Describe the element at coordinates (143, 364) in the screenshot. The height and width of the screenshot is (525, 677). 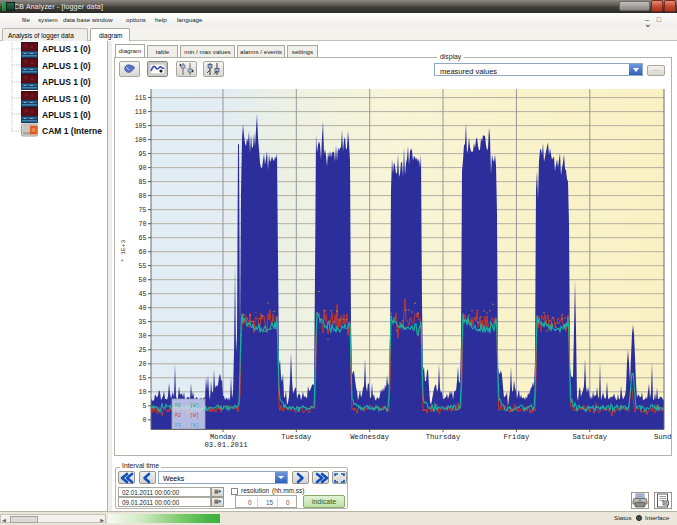
I see `svg-text: 20` at that location.